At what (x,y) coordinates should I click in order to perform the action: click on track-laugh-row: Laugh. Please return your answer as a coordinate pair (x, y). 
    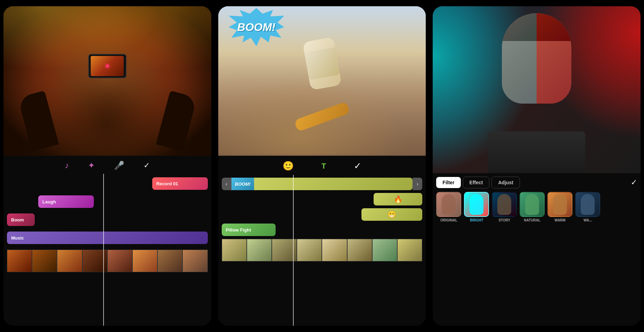
    Looking at the image, I should click on (107, 203).